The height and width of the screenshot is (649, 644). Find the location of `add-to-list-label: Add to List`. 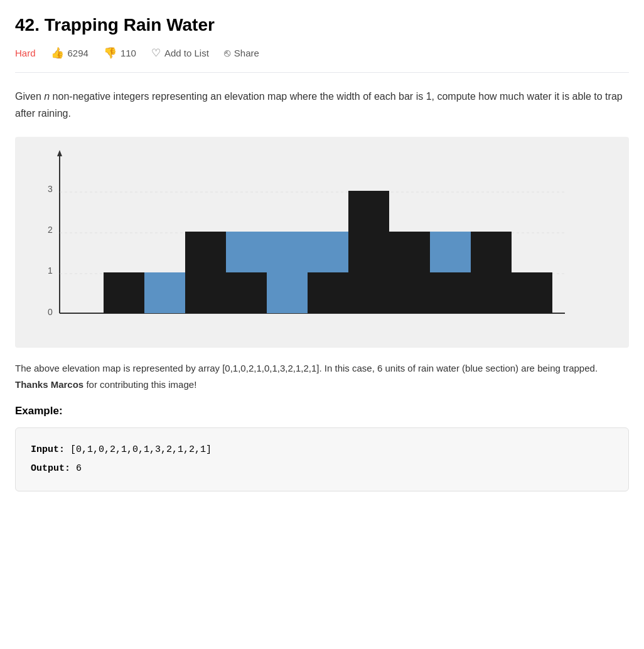

add-to-list-label: Add to List is located at coordinates (187, 53).